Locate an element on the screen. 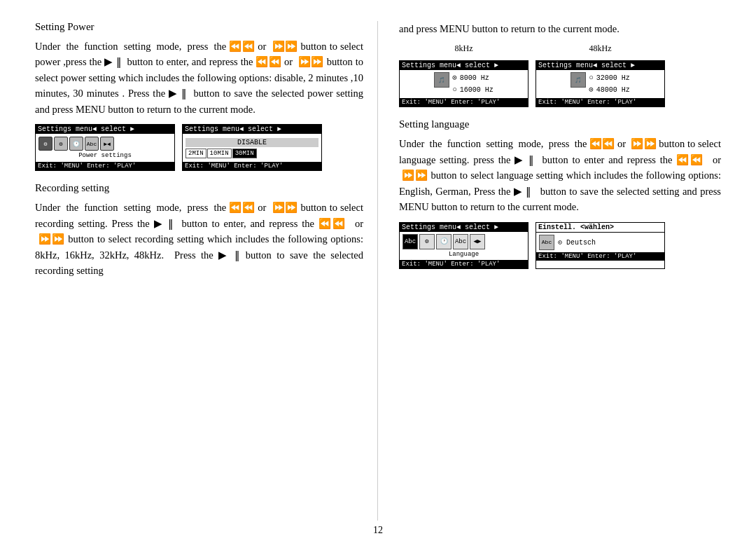  section1-title: Setting Power is located at coordinates (199, 27).